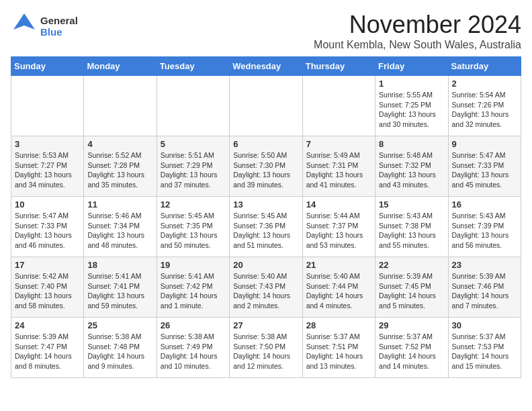  I want to click on day-number: 27, so click(266, 325).